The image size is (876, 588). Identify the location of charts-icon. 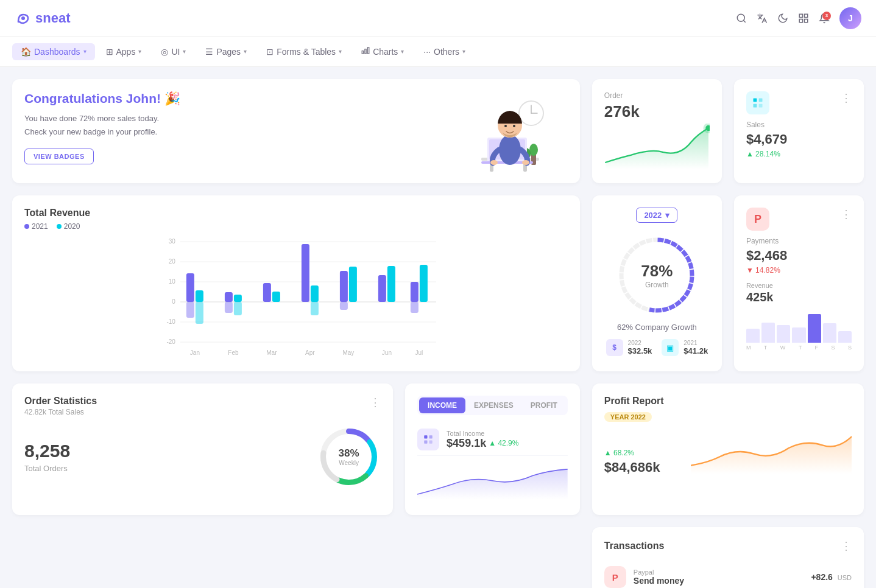
(366, 51).